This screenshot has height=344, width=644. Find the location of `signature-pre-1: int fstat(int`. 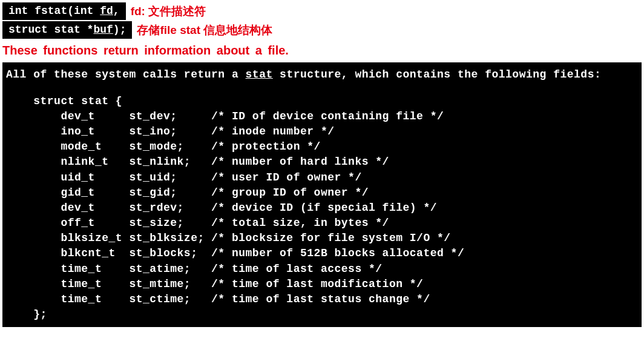

signature-pre-1: int fstat(int is located at coordinates (54, 11).